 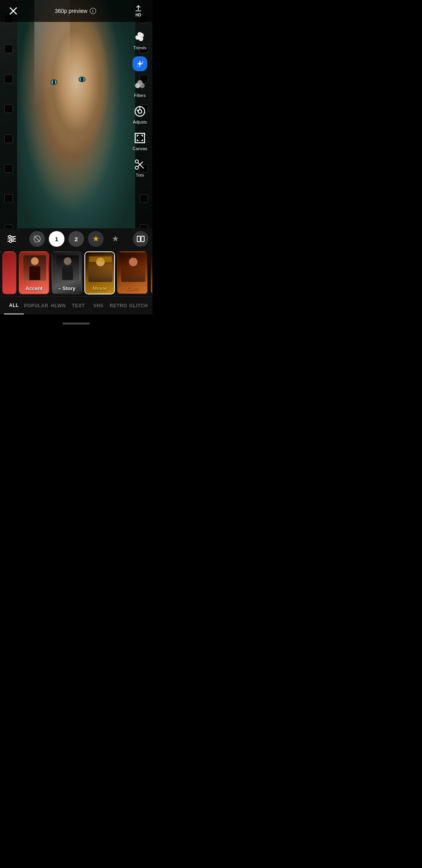 What do you see at coordinates (140, 37) in the screenshot?
I see `trends-icon` at bounding box center [140, 37].